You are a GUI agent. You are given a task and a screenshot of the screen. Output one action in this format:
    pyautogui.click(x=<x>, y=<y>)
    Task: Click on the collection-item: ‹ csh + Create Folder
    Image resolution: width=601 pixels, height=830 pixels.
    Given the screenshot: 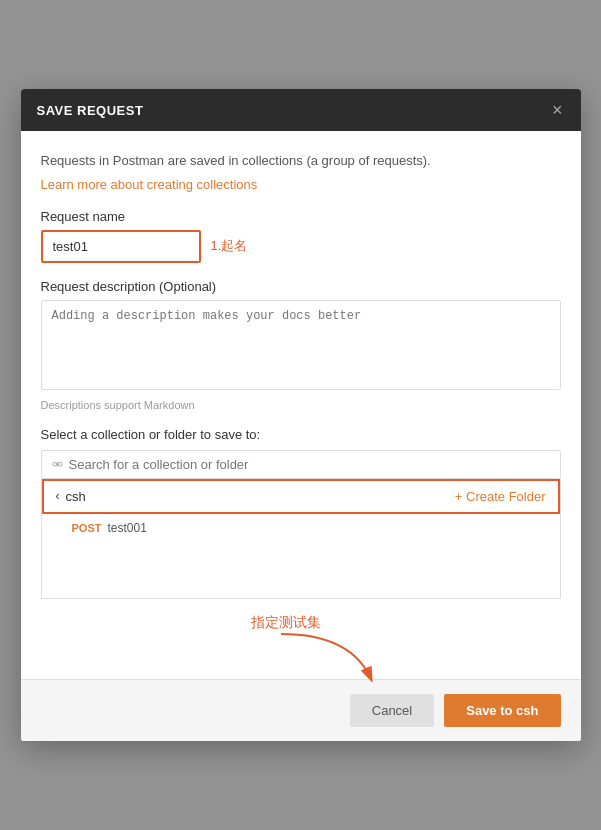 What is the action you would take?
    pyautogui.click(x=301, y=496)
    